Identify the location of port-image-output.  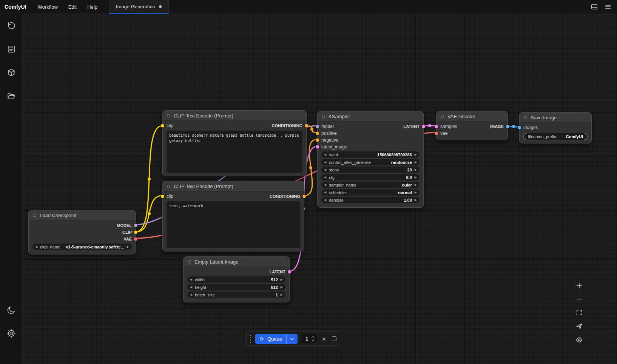
(507, 127).